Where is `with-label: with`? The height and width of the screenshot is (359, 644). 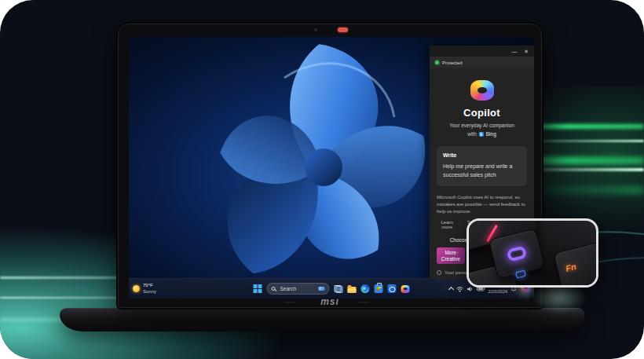 with-label: with is located at coordinates (472, 134).